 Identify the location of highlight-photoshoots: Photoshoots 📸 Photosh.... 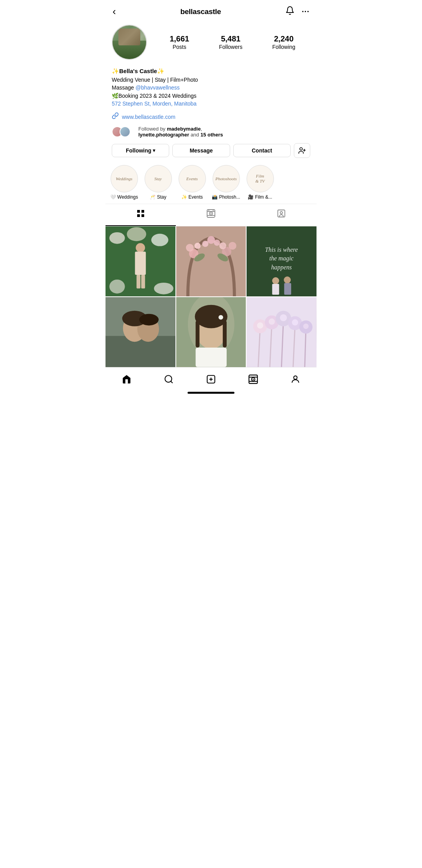
(226, 182).